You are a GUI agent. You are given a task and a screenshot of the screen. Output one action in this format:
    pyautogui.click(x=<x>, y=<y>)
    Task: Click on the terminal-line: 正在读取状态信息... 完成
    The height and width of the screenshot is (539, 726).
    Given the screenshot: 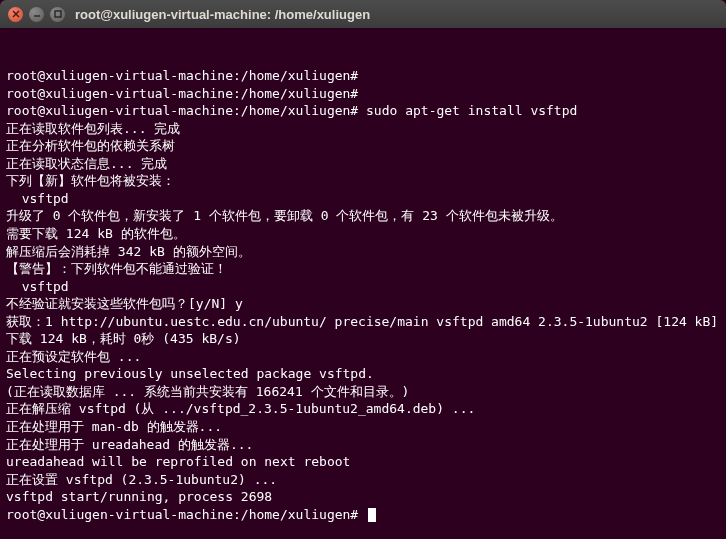 What is the action you would take?
    pyautogui.click(x=363, y=164)
    